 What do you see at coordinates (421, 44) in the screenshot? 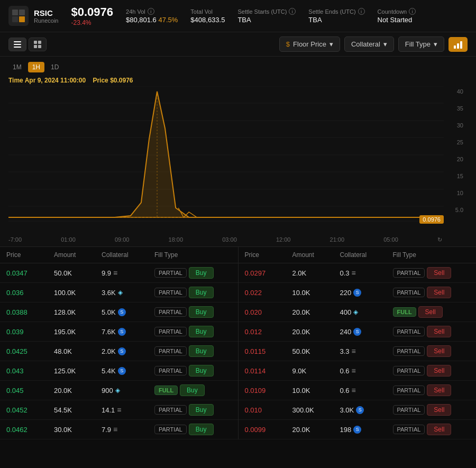
I see `fill-type-dropdown: Fill Type ▾` at bounding box center [421, 44].